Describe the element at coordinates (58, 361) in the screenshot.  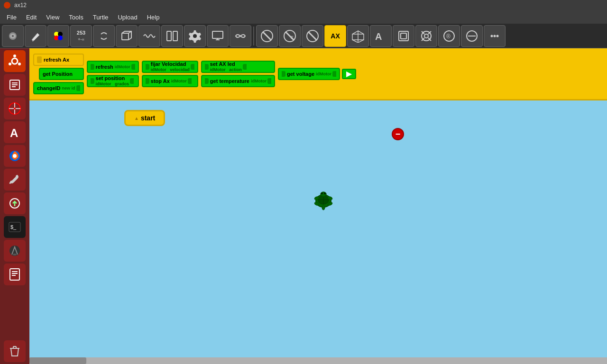
I see `scroll-thumb` at that location.